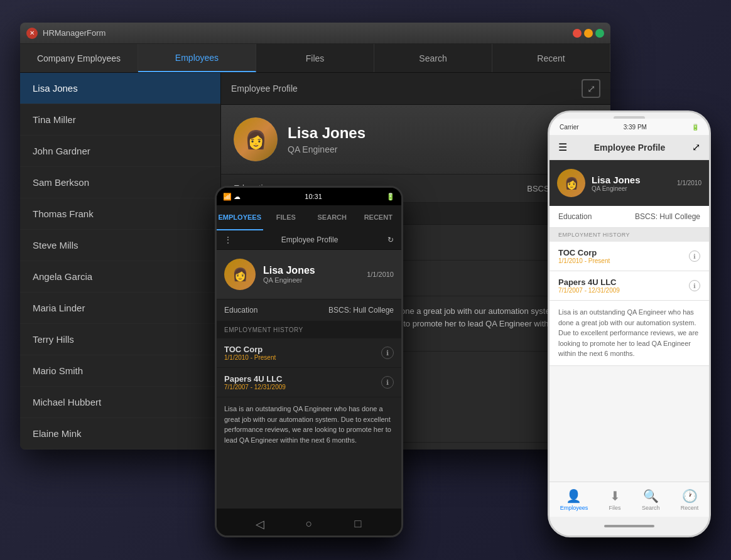 This screenshot has height=560, width=731. I want to click on android-job-papers: Papers 4U LLC 7/1/2007 - 12/31/2009 ℹ, so click(309, 383).